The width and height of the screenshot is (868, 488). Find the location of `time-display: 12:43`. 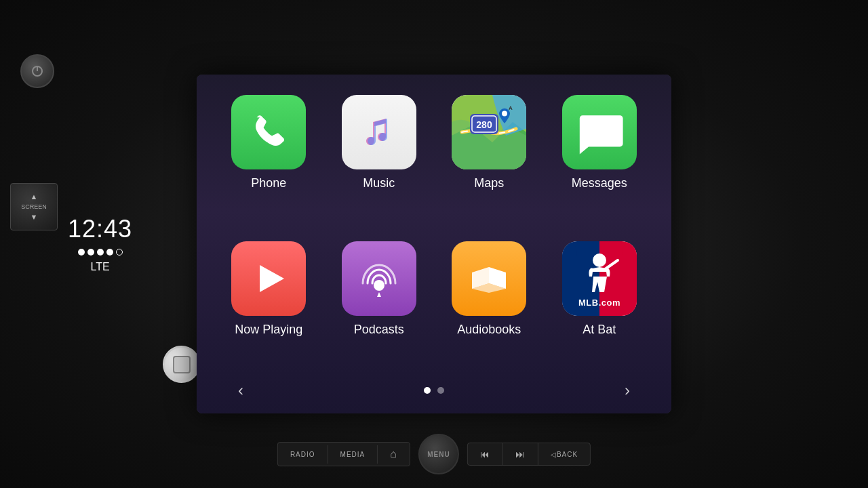

time-display: 12:43 is located at coordinates (100, 229).